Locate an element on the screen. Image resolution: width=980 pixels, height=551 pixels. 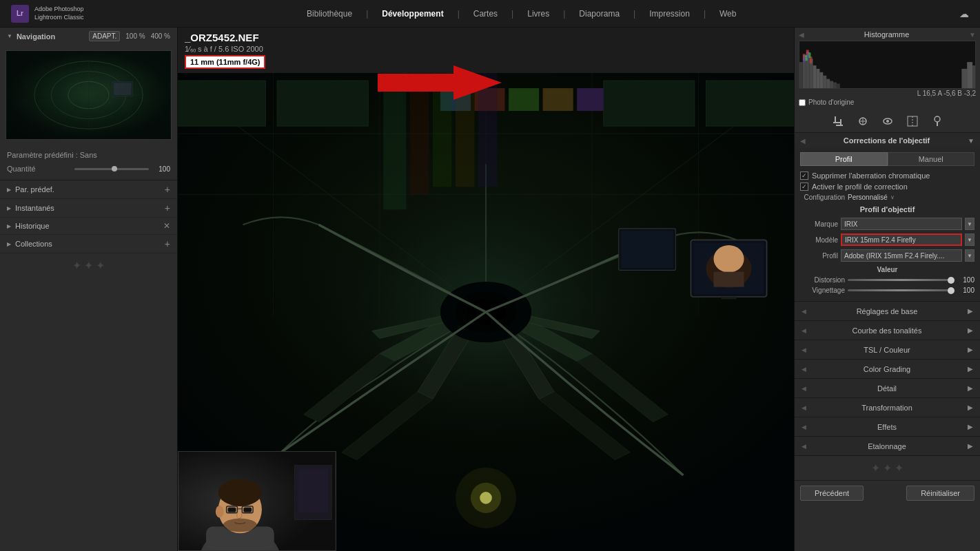
right-dots: ✦ ✦ ✦ is located at coordinates (888, 468).